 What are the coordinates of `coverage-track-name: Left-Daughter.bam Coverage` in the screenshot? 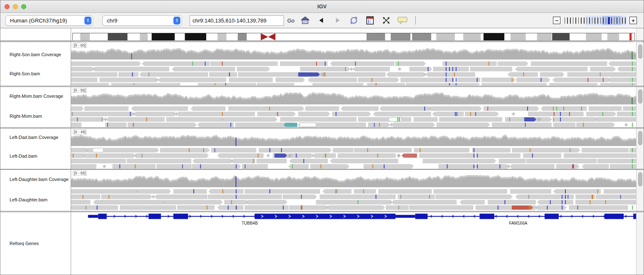 It's located at (39, 179).